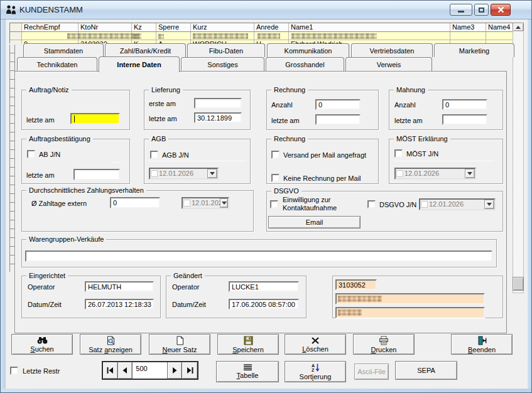 The width and height of the screenshot is (532, 393). I want to click on last-record-button, so click(190, 370).